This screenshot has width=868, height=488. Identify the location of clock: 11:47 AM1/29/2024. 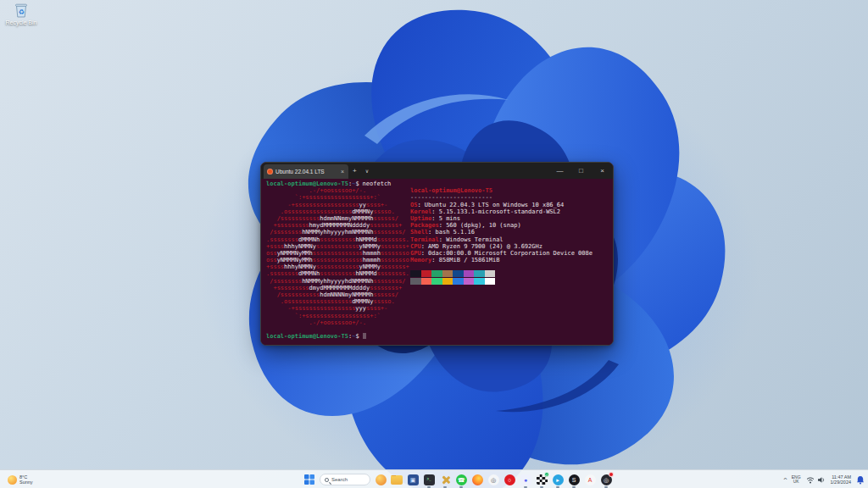
(841, 480).